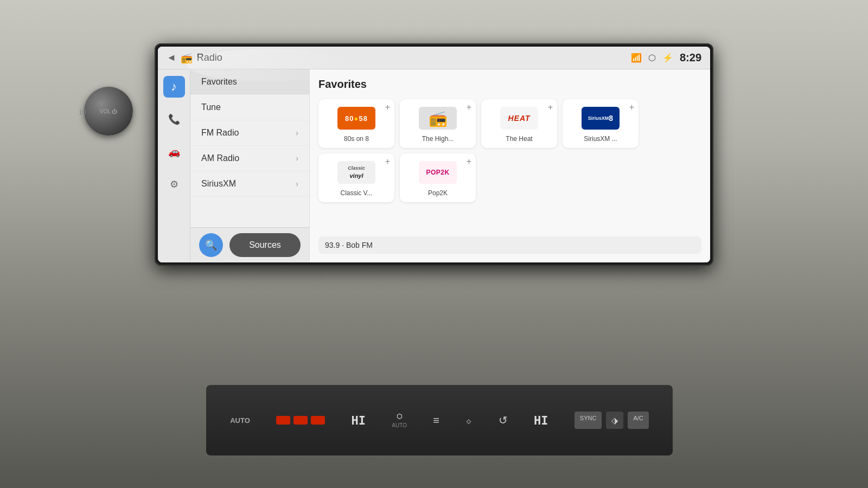  Describe the element at coordinates (600, 139) in the screenshot. I see `card-label-siriusxm: SiriusXM ...` at that location.